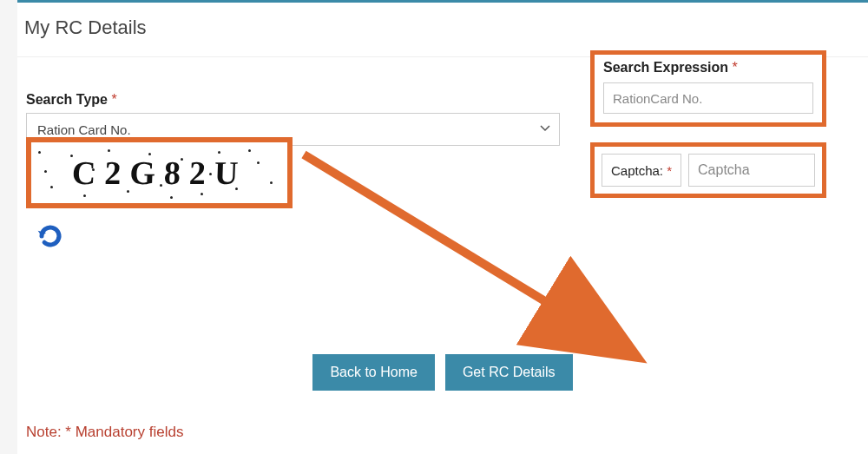 The width and height of the screenshot is (868, 454). What do you see at coordinates (50, 236) in the screenshot?
I see `refresh-icon` at bounding box center [50, 236].